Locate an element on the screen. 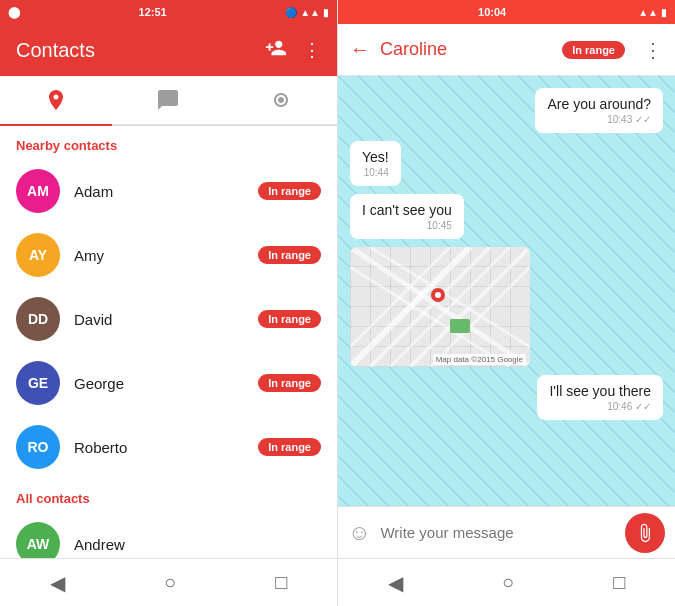  all-section-header: All contacts is located at coordinates (168, 496).